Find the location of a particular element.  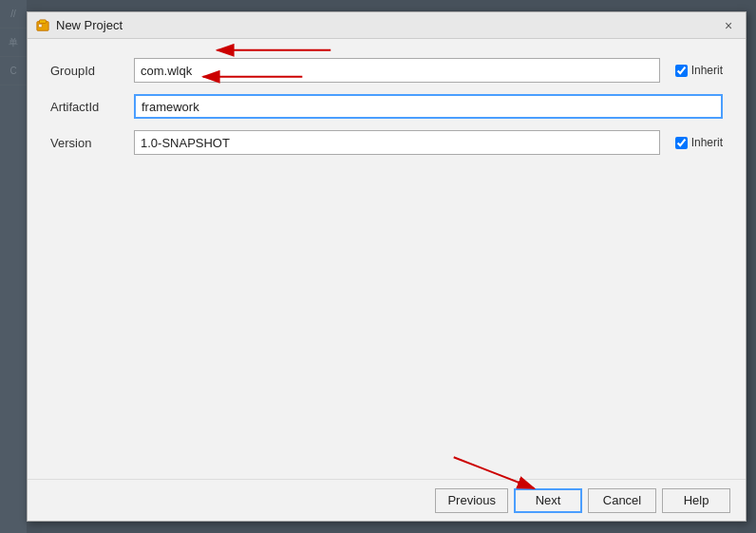

version-row: Version Inherit is located at coordinates (387, 143).